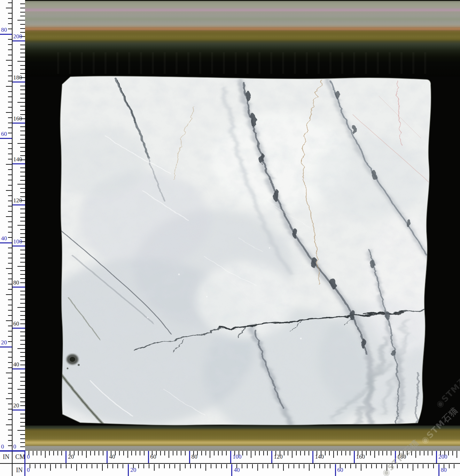 The width and height of the screenshot is (460, 476). I want to click on bottom-cm-major-tick, so click(437, 457).